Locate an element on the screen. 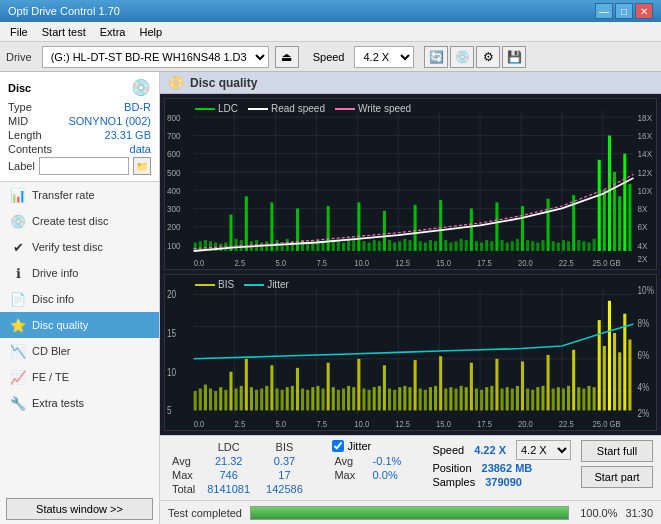 The width and height of the screenshot is (661, 524). svg-text: 500 is located at coordinates (174, 172).